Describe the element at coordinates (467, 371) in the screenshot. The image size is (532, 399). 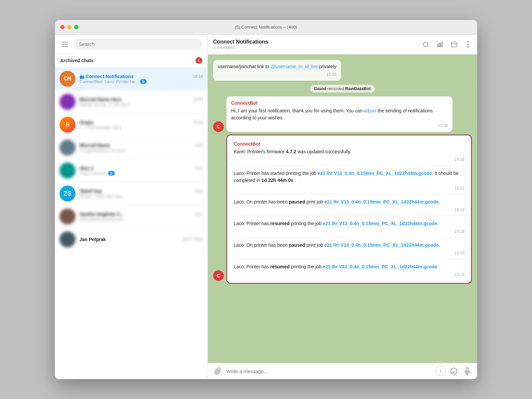
I see `voice-icon` at that location.